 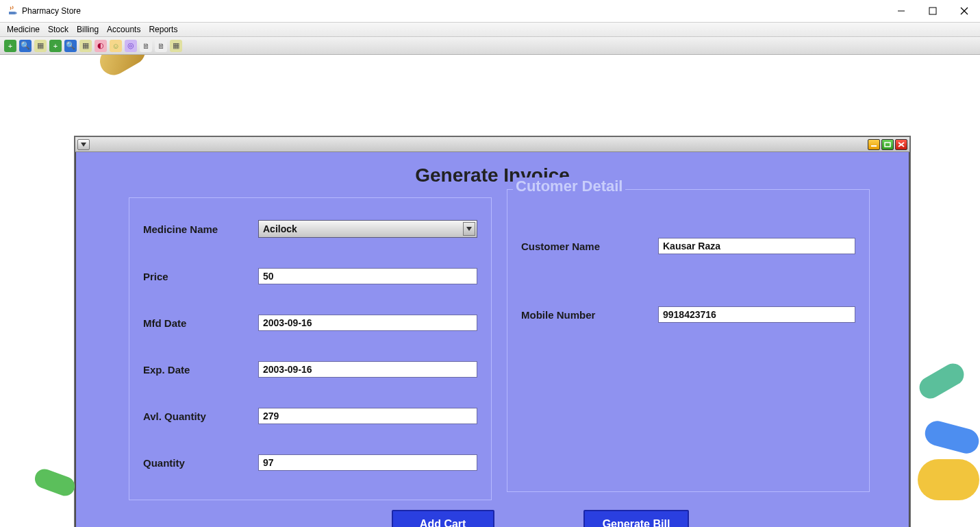 What do you see at coordinates (176, 46) in the screenshot?
I see `grid-icon-3: ▦` at bounding box center [176, 46].